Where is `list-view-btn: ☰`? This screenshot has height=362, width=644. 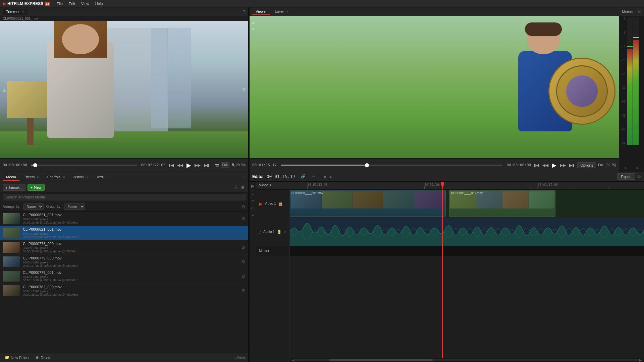
list-view-btn: ☰ is located at coordinates (236, 187).